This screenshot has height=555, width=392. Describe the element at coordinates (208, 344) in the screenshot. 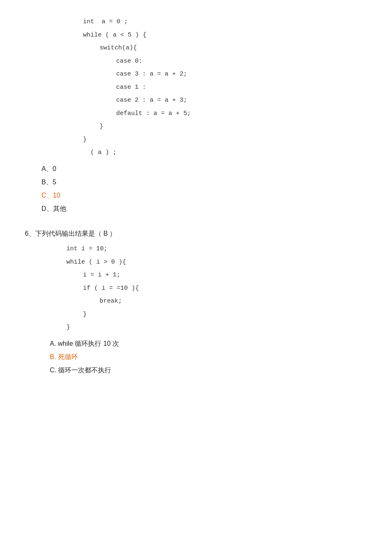

I see `option-q6-A: A. while 循环执行 10 次` at that location.